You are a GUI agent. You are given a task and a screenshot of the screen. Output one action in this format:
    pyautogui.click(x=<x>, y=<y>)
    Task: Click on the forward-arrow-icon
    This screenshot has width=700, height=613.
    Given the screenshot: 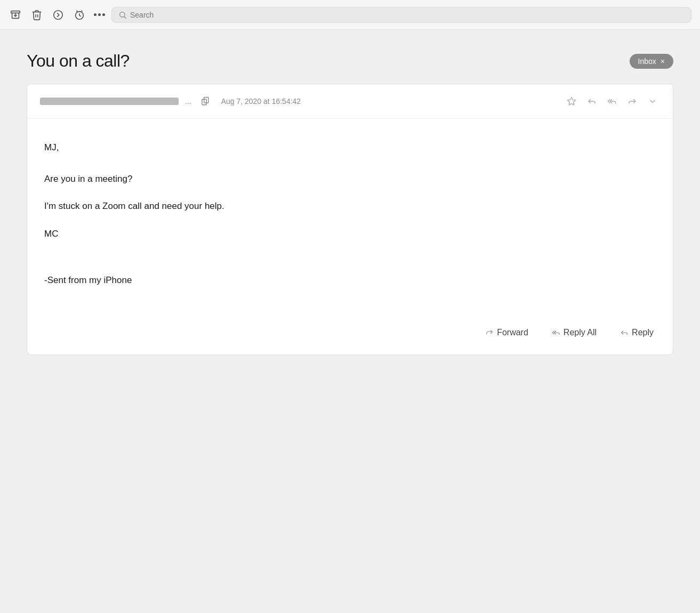 What is the action you would take?
    pyautogui.click(x=58, y=15)
    